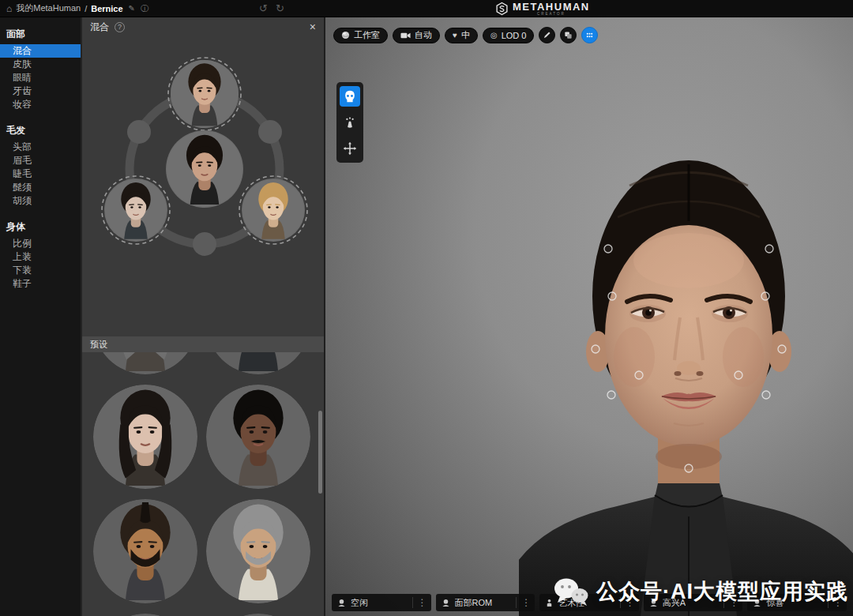 This screenshot has width=853, height=616. I want to click on animation-label: 惊喜, so click(775, 603).